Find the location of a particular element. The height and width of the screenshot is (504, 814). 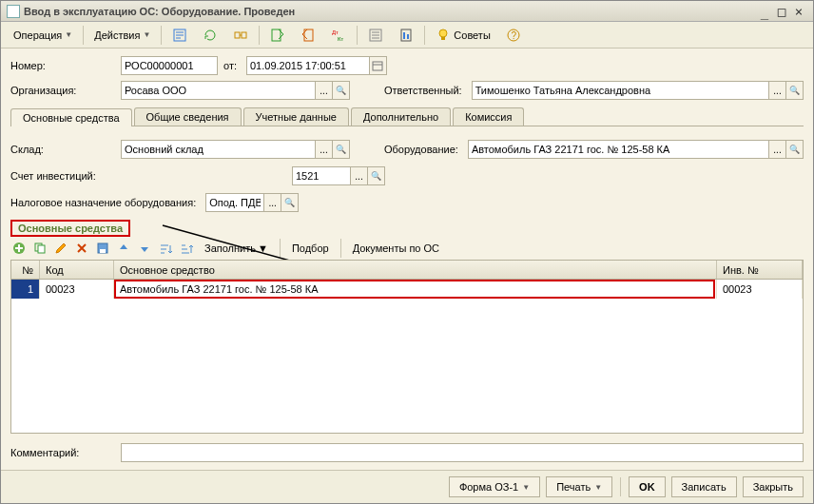

number-label: Номер: is located at coordinates (63, 66).